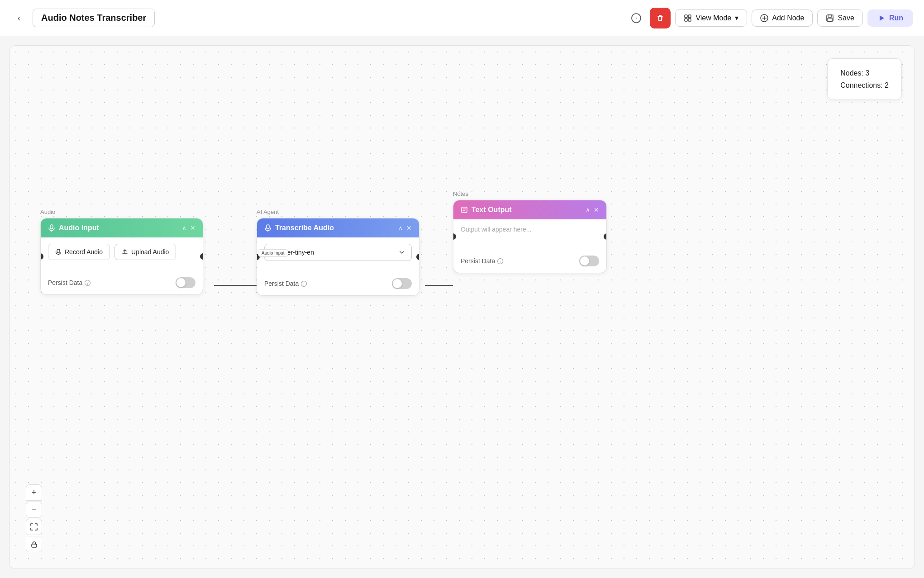  Describe the element at coordinates (122, 228) in the screenshot. I see `audio-input-header: Audio Input ∧ ✕` at that location.